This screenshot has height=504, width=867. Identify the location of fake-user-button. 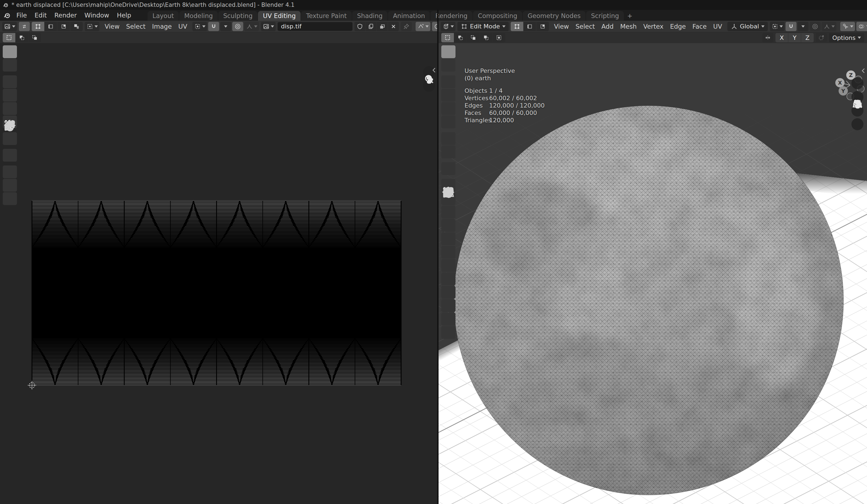
(360, 27).